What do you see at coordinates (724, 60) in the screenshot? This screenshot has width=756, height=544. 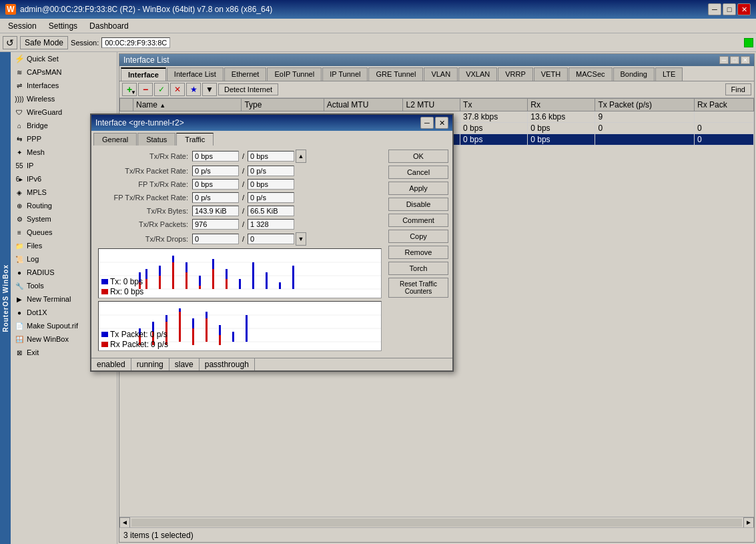 I see `panel-minimize-button: ─` at bounding box center [724, 60].